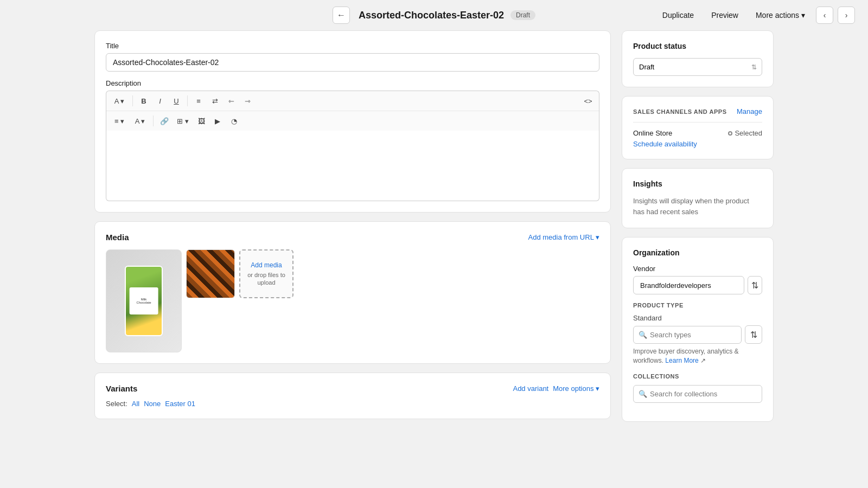 This screenshot has height=488, width=868. Describe the element at coordinates (153, 121) in the screenshot. I see `sep3` at that location.